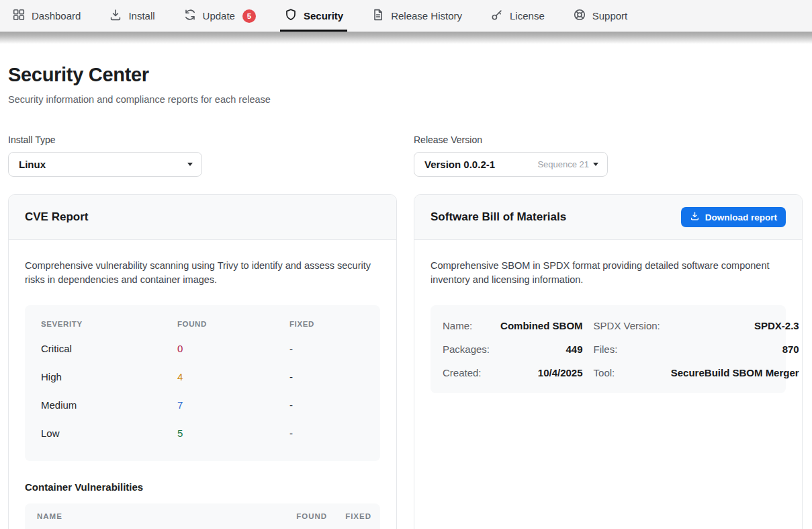  I want to click on cve-report-description: Comprehensive vulnerability scanning usi…, so click(203, 273).